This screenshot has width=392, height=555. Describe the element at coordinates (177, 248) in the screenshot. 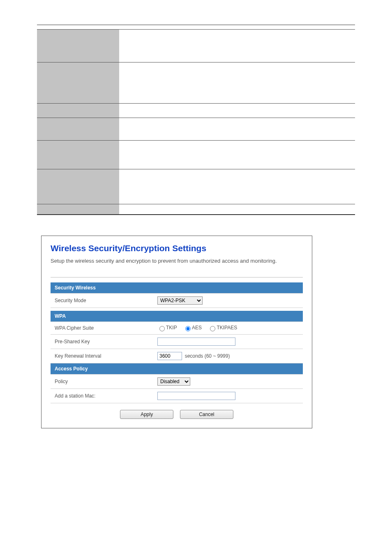

I see `panel-title: Wireless Security/Encryption Settings` at that location.